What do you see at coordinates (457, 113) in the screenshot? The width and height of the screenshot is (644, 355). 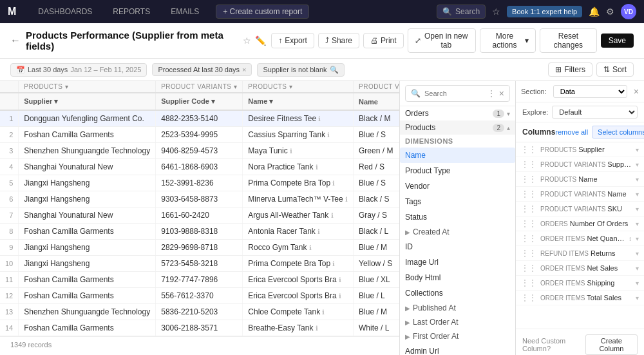 I see `orders-section-header: Orders 1 ▾` at bounding box center [457, 113].